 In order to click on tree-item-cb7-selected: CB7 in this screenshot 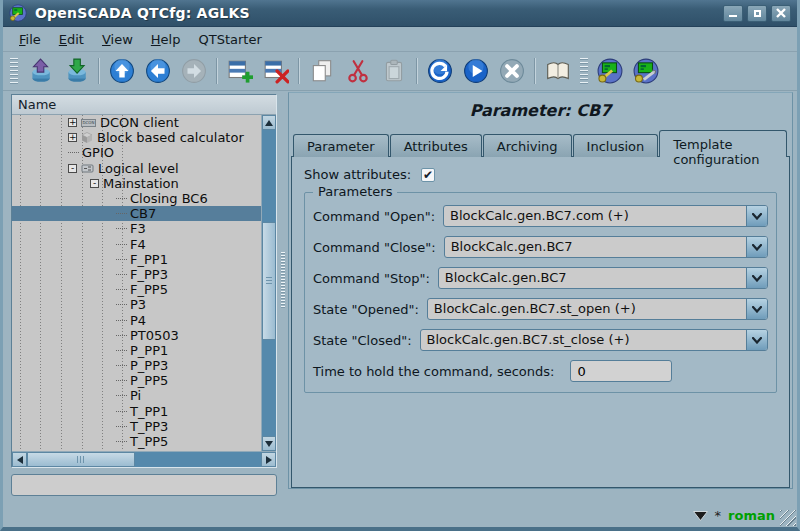, I will do `click(136, 214)`.